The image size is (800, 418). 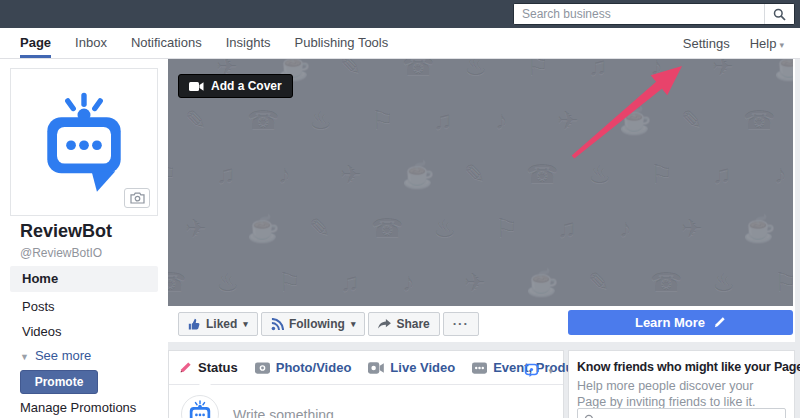 I want to click on share-arrow-icon, so click(x=384, y=324).